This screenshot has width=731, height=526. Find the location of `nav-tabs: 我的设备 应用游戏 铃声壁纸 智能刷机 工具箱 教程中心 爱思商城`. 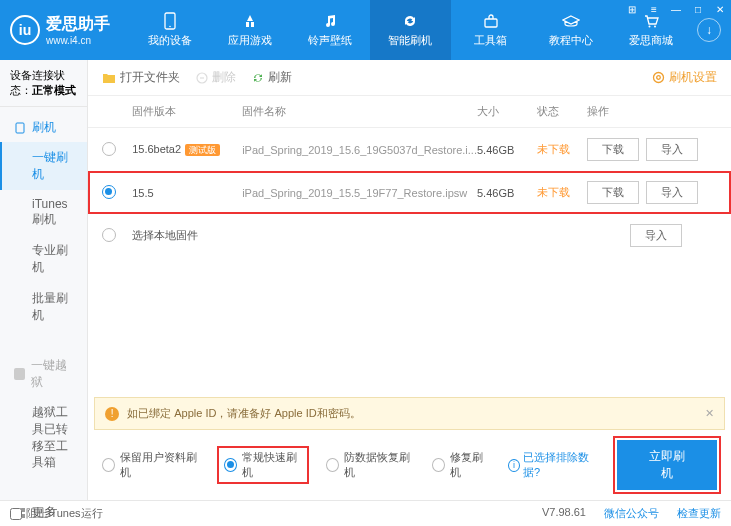

nav-tabs: 我的设备 应用游戏 铃声壁纸 智能刷机 工具箱 教程中心 爱思商城 is located at coordinates (410, 30).